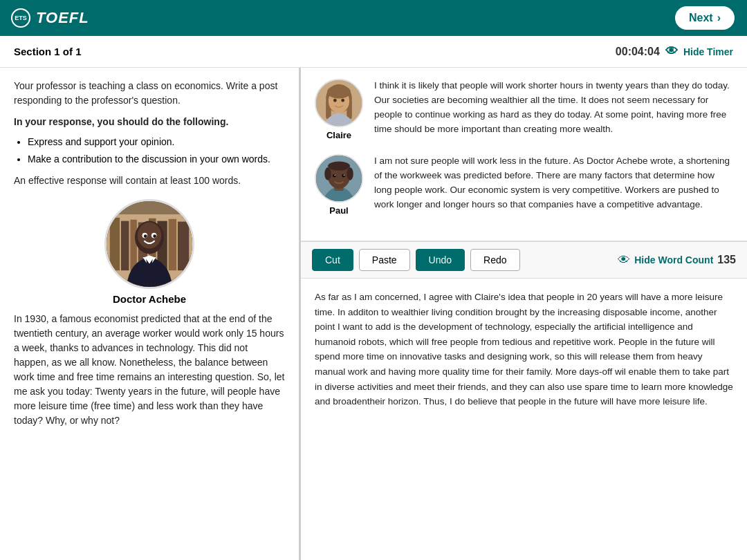  Describe the element at coordinates (156, 142) in the screenshot. I see `instruction-item-1: Express and support your opinion.` at that location.